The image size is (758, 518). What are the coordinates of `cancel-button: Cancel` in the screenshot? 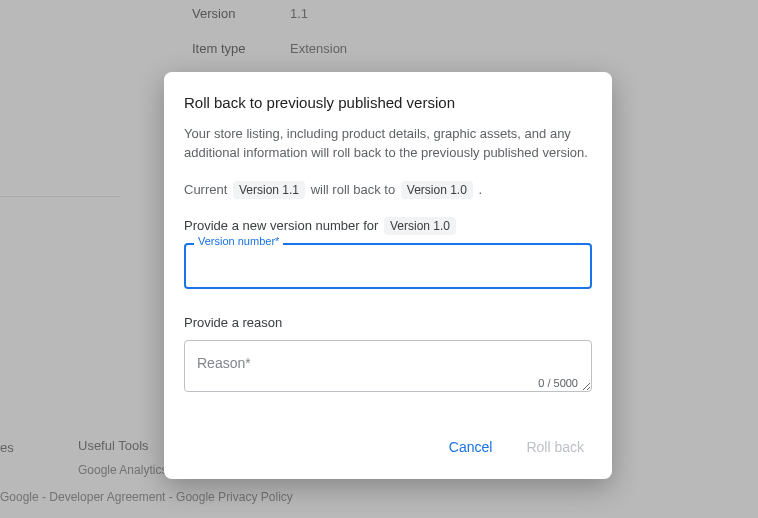 It's located at (471, 447).